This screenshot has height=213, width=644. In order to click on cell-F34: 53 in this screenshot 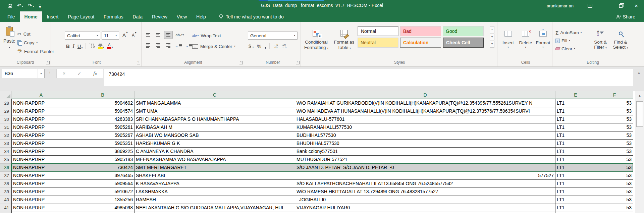, I will do `click(614, 152)`.